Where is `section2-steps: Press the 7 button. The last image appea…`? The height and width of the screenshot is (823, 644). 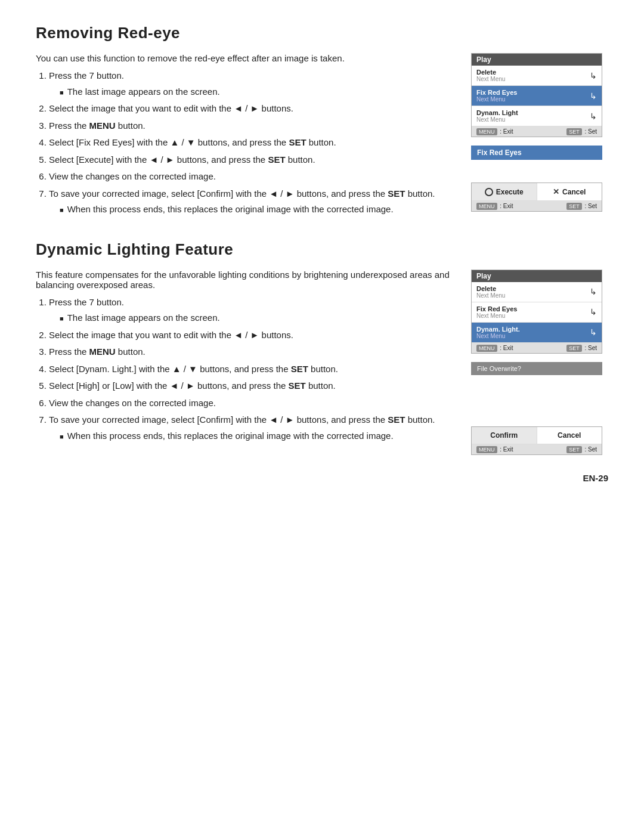
section2-steps: Press the 7 button. The last image appea… is located at coordinates (244, 370).